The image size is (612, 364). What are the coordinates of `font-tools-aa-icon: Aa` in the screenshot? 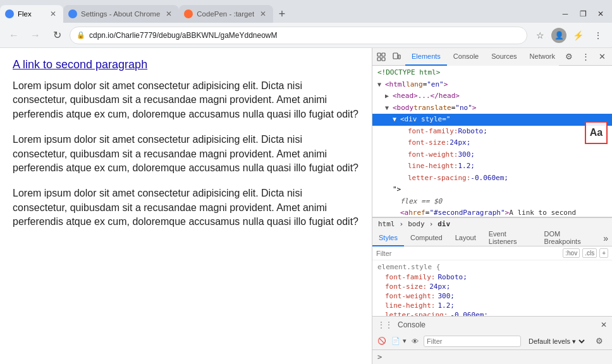 It's located at (596, 133).